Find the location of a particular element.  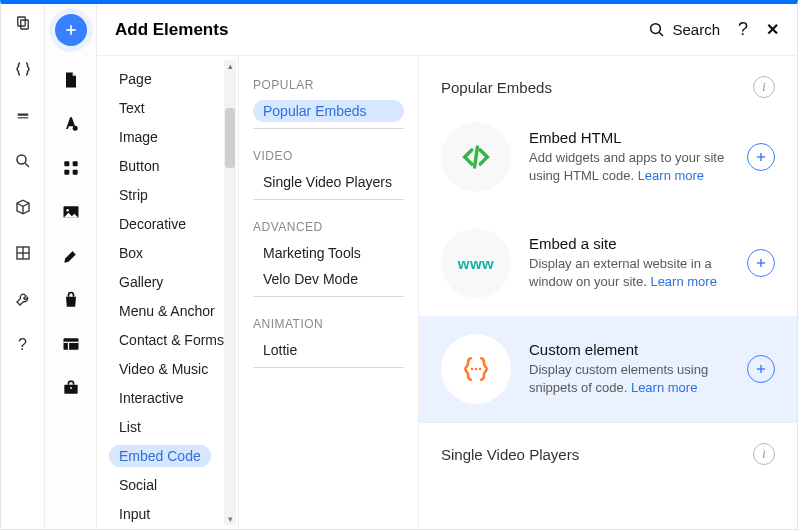

card-body: Custom elementDisplay custom elements us… is located at coordinates (629, 368).